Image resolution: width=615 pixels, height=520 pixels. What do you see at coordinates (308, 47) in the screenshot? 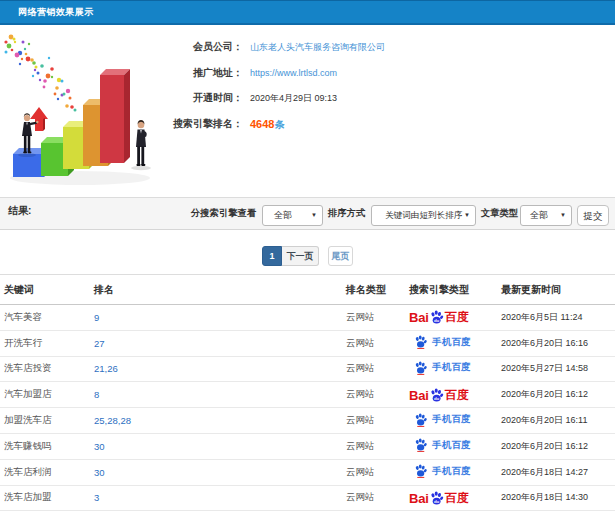
I see `info-row: 会员公司：山东老人头汽车服务咨询有限公司` at bounding box center [308, 47].